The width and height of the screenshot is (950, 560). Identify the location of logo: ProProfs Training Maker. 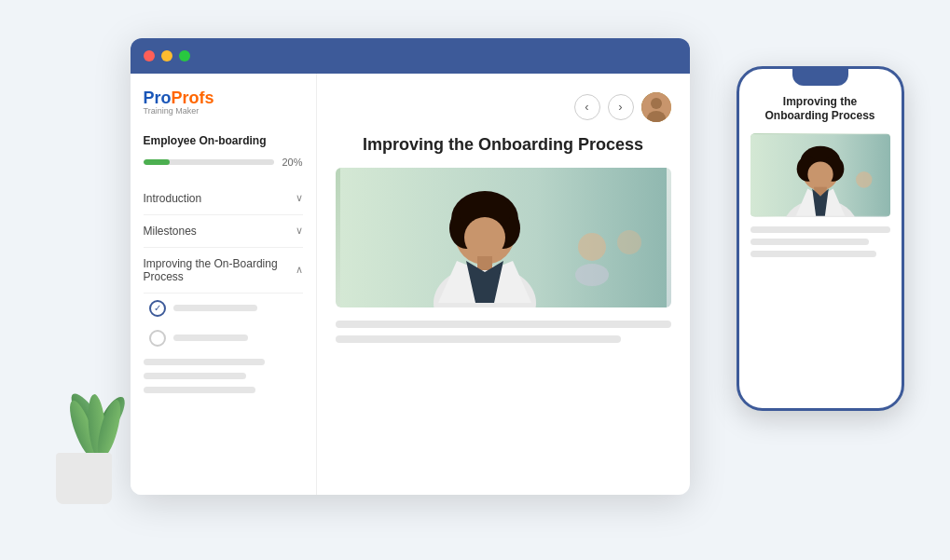
(179, 102).